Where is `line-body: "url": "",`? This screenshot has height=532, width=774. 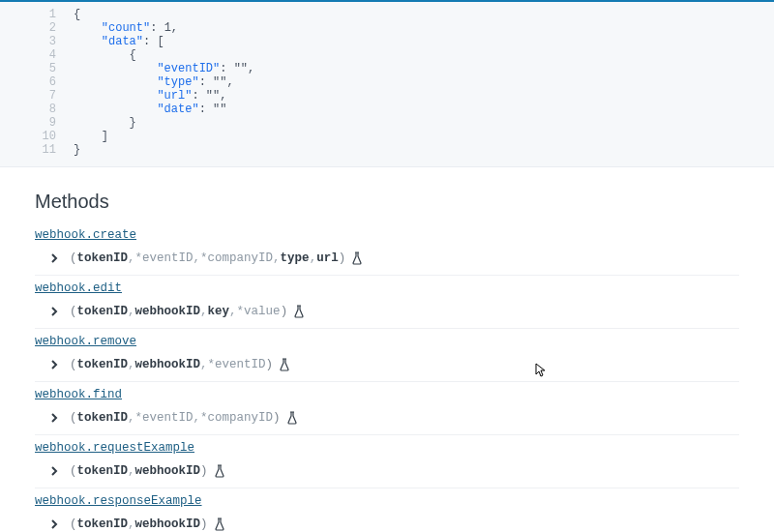 line-body: "url": "", is located at coordinates (150, 96).